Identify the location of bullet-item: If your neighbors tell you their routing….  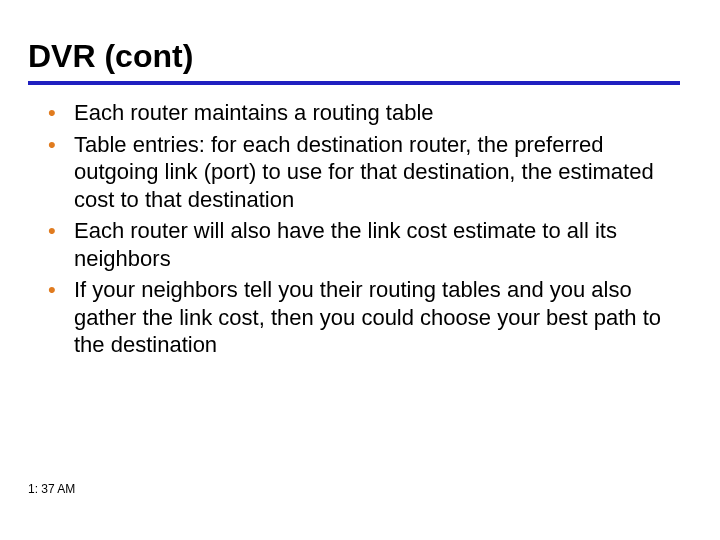
(359, 318).